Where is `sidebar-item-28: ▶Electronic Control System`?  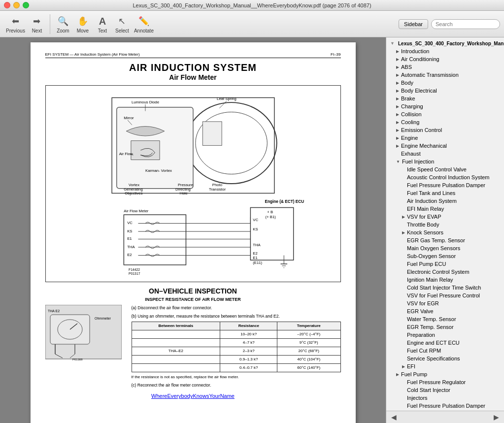
sidebar-item-28: ▶Electronic Control System is located at coordinates (445, 272).